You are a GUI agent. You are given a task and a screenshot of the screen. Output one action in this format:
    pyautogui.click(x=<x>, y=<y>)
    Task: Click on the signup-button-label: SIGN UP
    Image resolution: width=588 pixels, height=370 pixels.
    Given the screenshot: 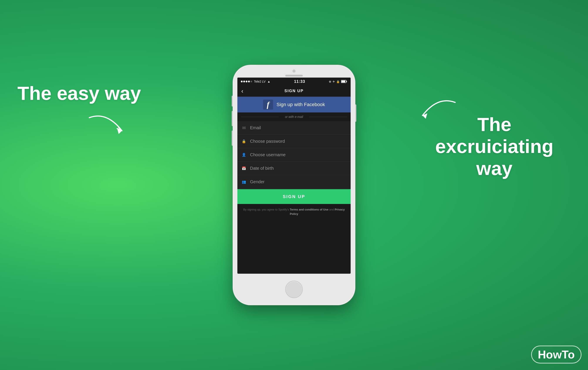 What is the action you would take?
    pyautogui.click(x=294, y=196)
    